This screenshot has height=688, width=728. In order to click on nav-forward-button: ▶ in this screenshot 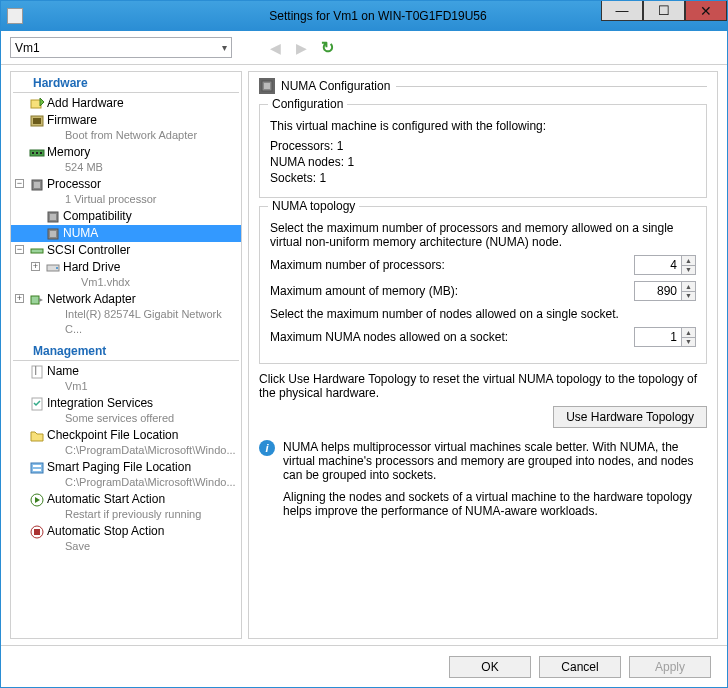, I will do `click(301, 48)`.